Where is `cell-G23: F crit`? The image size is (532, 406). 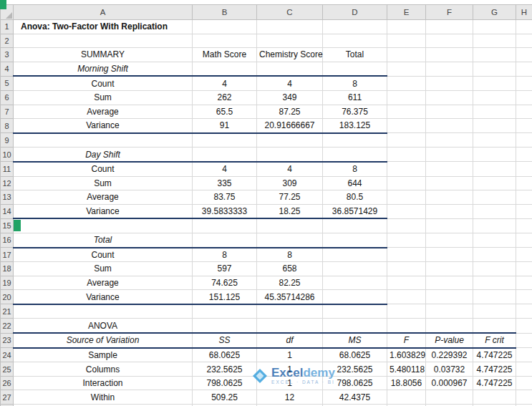 cell-G23: F crit is located at coordinates (495, 341).